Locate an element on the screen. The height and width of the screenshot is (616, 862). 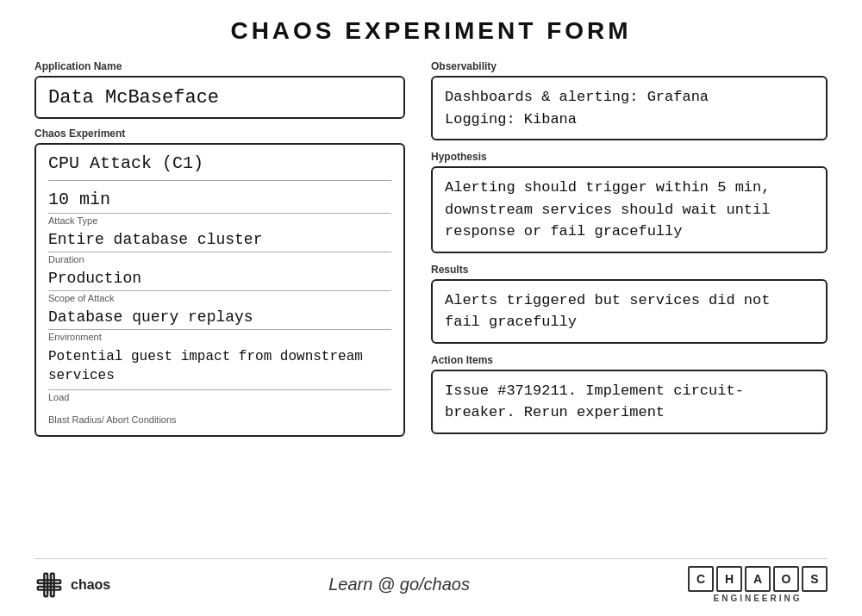
environment-label: Environment is located at coordinates (220, 337).